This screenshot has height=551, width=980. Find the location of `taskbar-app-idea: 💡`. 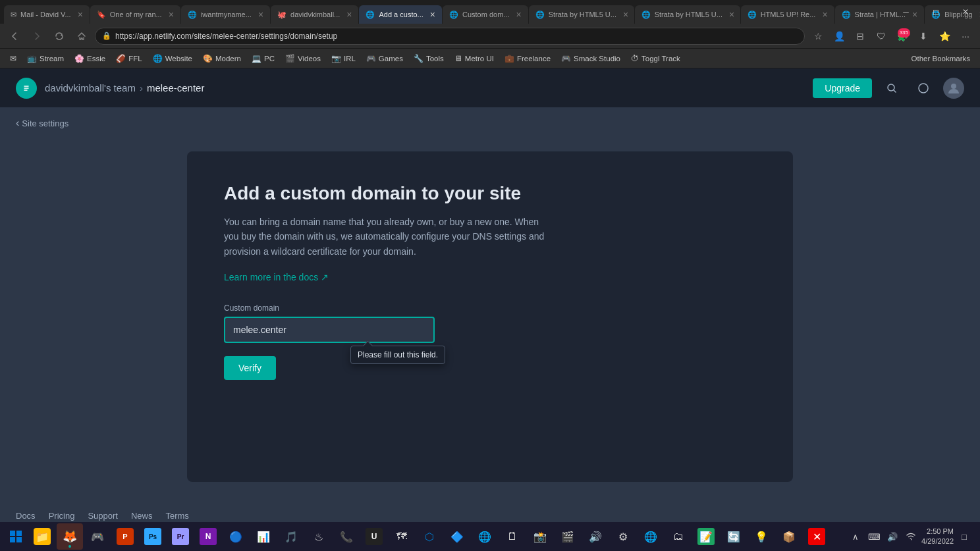

taskbar-app-idea: 💡 is located at coordinates (761, 537).